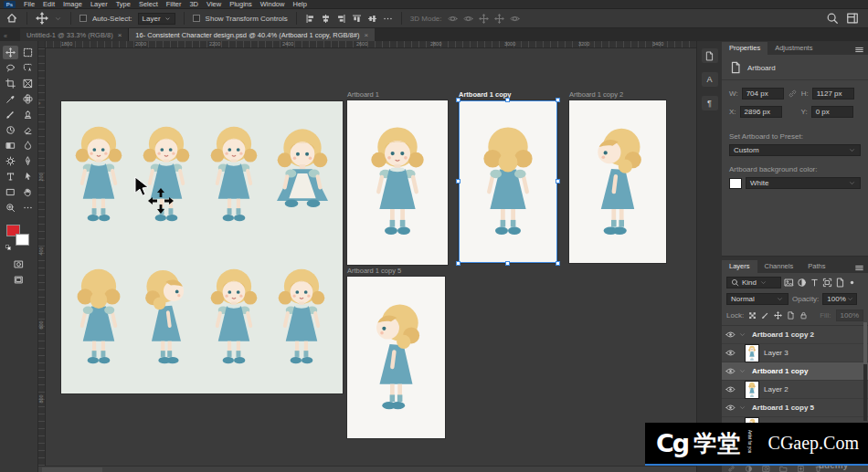 This screenshot has width=868, height=472. Describe the element at coordinates (795, 335) in the screenshot. I see `layer-row-artboard-1-copy-2: Artboard 1 copy 2` at that location.